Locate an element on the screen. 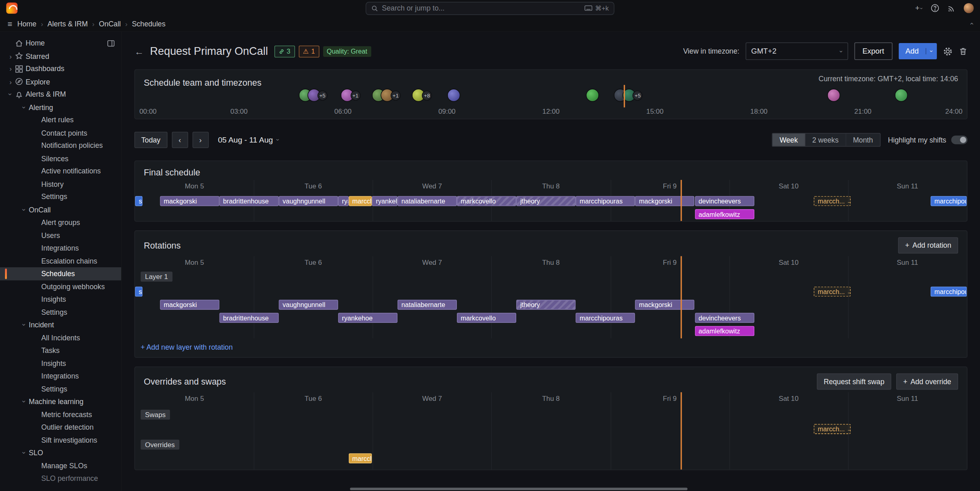 The image size is (980, 491). collapse-header-icon: › is located at coordinates (971, 24).